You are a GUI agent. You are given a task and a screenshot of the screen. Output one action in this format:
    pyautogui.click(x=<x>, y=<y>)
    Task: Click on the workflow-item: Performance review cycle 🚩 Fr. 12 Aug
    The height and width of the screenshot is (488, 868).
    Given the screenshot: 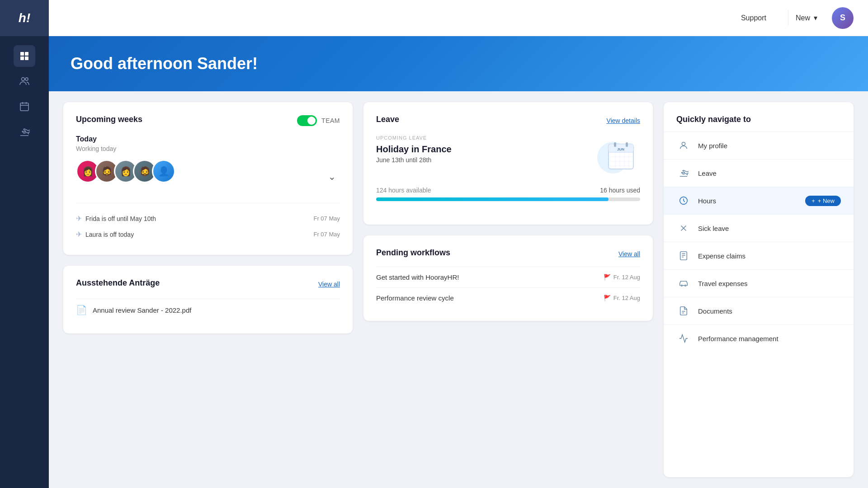 What is the action you would take?
    pyautogui.click(x=508, y=298)
    